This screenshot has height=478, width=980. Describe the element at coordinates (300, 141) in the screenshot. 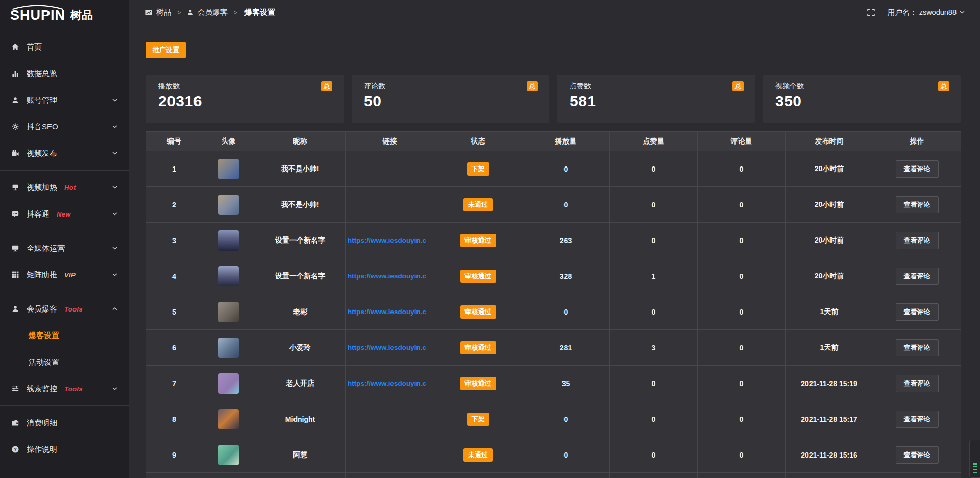

I see `col-nickname: 昵称` at that location.